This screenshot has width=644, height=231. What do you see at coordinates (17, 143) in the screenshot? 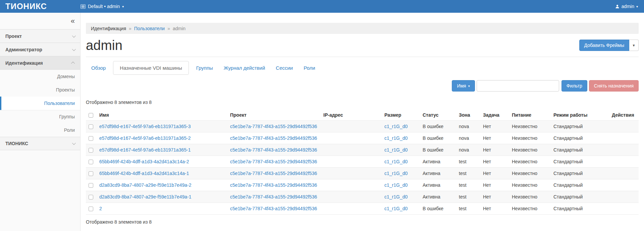
I see `sidebar-section-label: ТИОНИКС` at bounding box center [17, 143].